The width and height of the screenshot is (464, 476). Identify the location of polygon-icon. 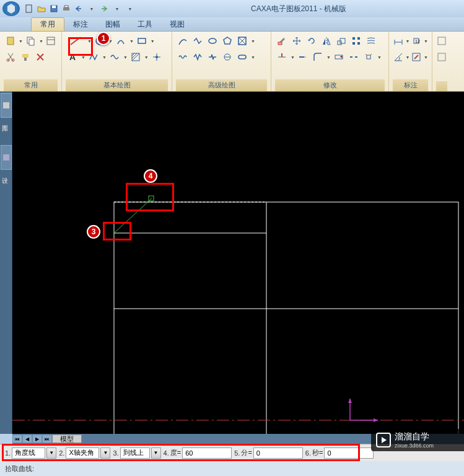
(227, 41).